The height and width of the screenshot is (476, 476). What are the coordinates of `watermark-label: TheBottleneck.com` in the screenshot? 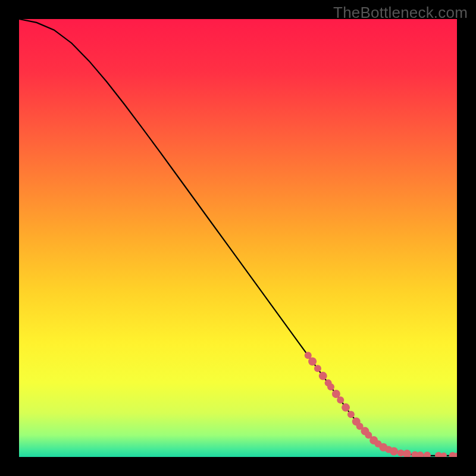 It's located at (400, 13).